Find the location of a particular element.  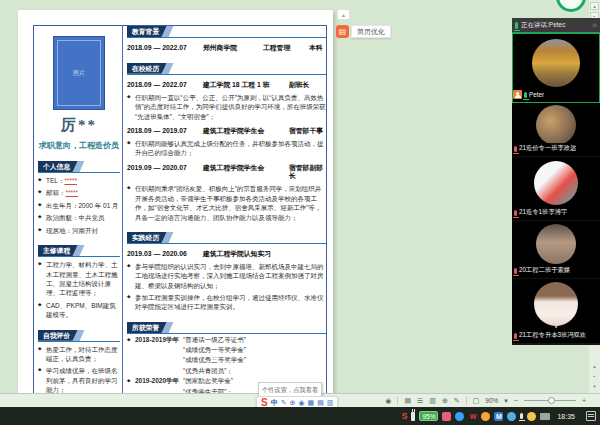

web-view-icon: ⊕ is located at coordinates (445, 400).